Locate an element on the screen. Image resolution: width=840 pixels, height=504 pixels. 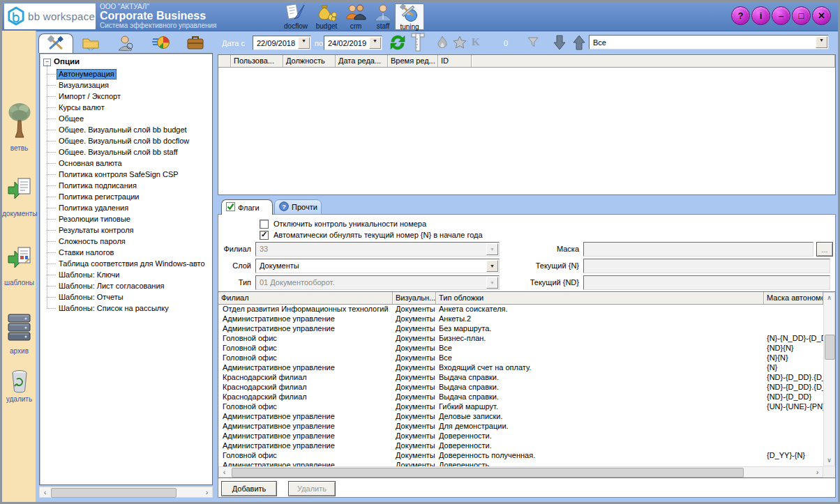
layer-combo: Документы is located at coordinates (377, 266).